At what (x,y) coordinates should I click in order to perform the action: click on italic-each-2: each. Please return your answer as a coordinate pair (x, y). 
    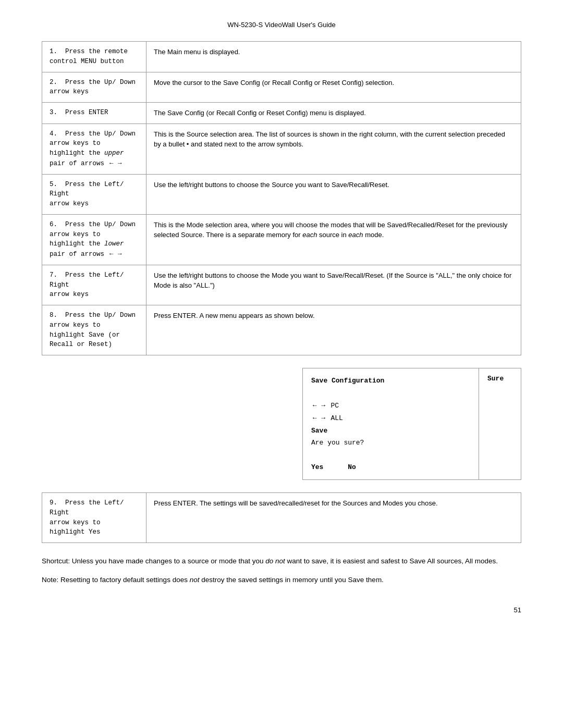
    Looking at the image, I should click on (356, 235).